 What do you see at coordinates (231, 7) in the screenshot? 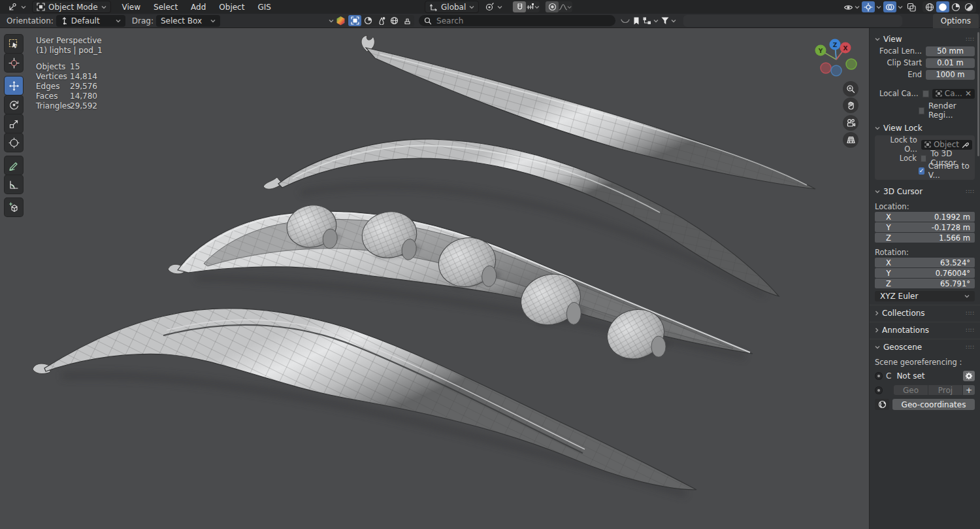
I see `menu-object: Object` at bounding box center [231, 7].